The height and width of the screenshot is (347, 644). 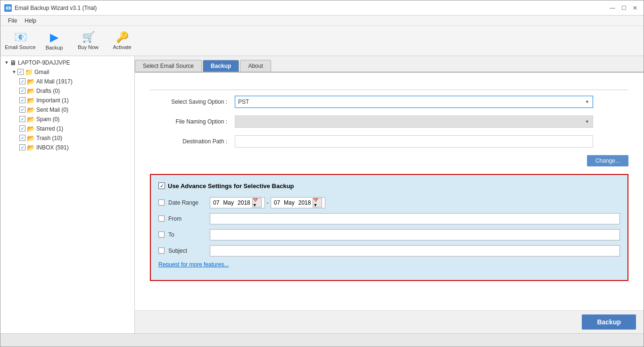 I want to click on destination-input: E:\Result\EmailBackupWizard_07-05-2018 0…, so click(x=414, y=141).